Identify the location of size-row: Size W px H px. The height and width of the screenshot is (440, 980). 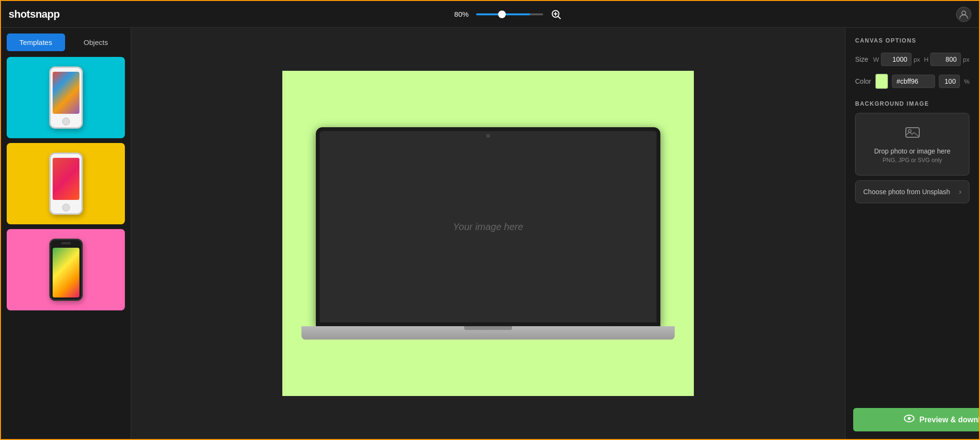
(912, 59).